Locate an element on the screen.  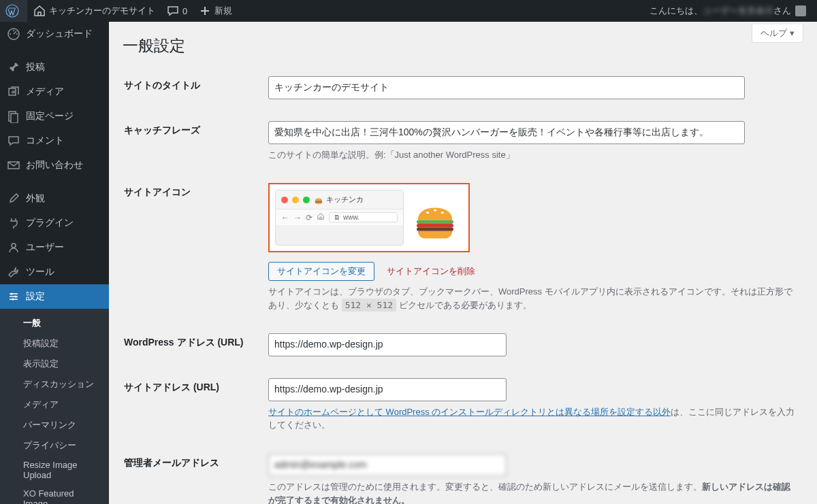
menu-label: お問い合わせ is located at coordinates (54, 165).